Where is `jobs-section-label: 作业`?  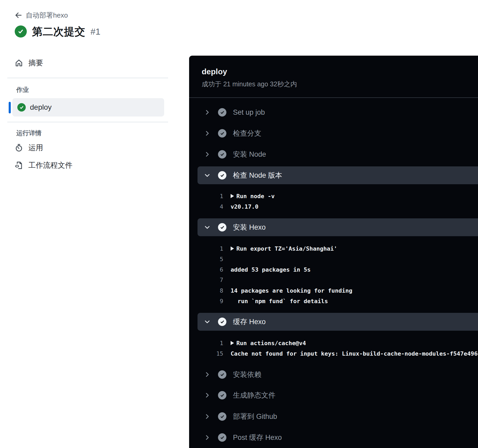 jobs-section-label: 作业 is located at coordinates (23, 90).